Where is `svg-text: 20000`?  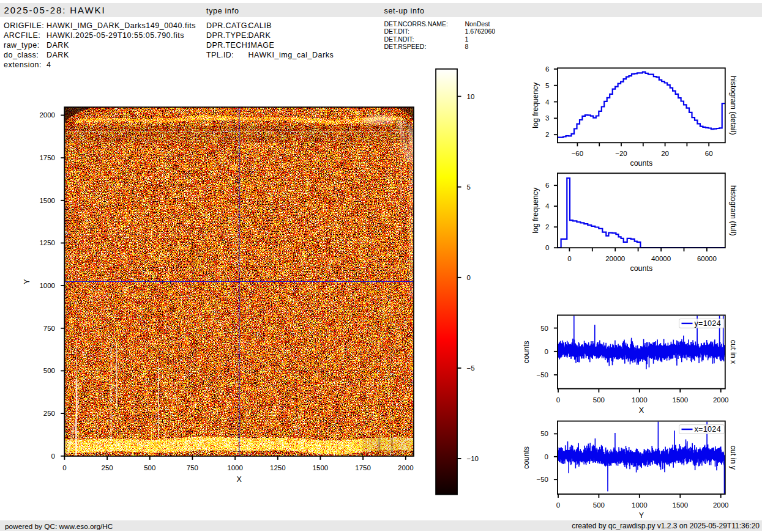
svg-text: 20000 is located at coordinates (615, 259).